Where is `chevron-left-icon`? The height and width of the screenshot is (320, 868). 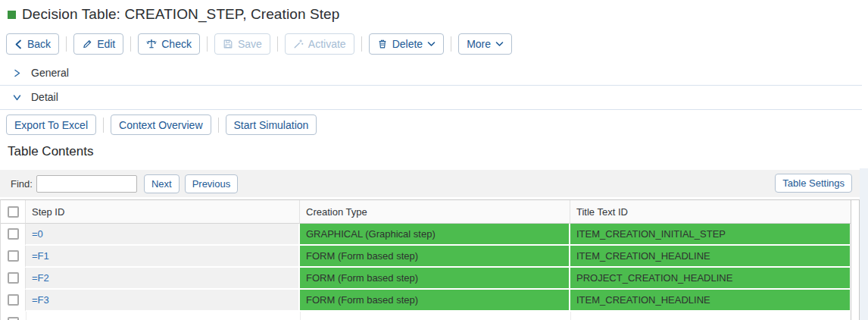
chevron-left-icon is located at coordinates (18, 44).